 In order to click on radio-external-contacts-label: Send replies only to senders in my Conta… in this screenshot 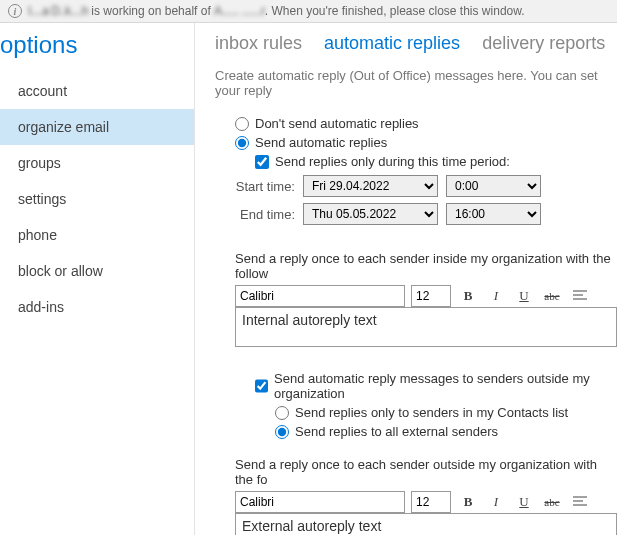, I will do `click(432, 412)`.